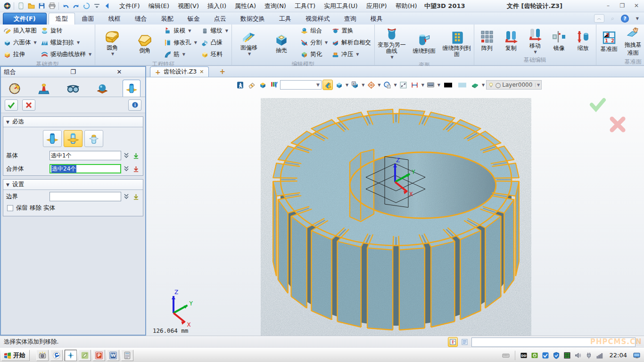 The height and width of the screenshot is (362, 644). I want to click on background-black-button, so click(448, 85).